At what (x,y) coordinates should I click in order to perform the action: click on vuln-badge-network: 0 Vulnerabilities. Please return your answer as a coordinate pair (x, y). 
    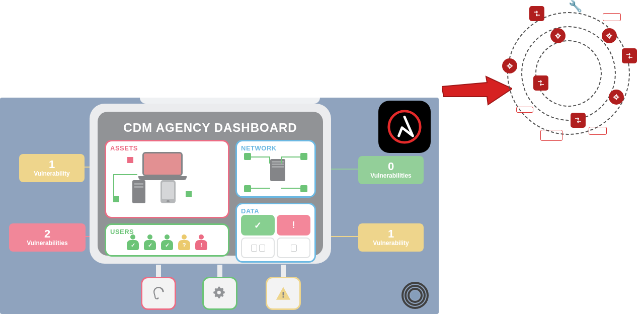
    Looking at the image, I should click on (391, 170).